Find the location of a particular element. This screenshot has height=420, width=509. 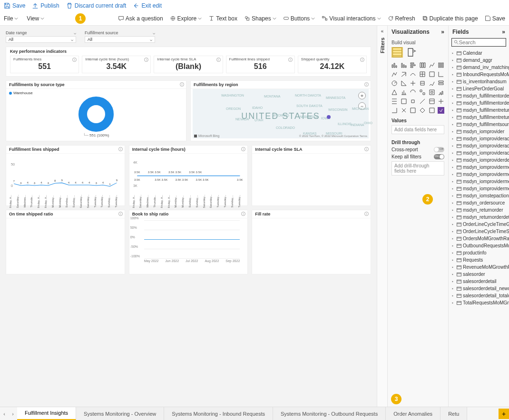

field-table: msdyn_iomproviderme... is located at coordinates (479, 188).